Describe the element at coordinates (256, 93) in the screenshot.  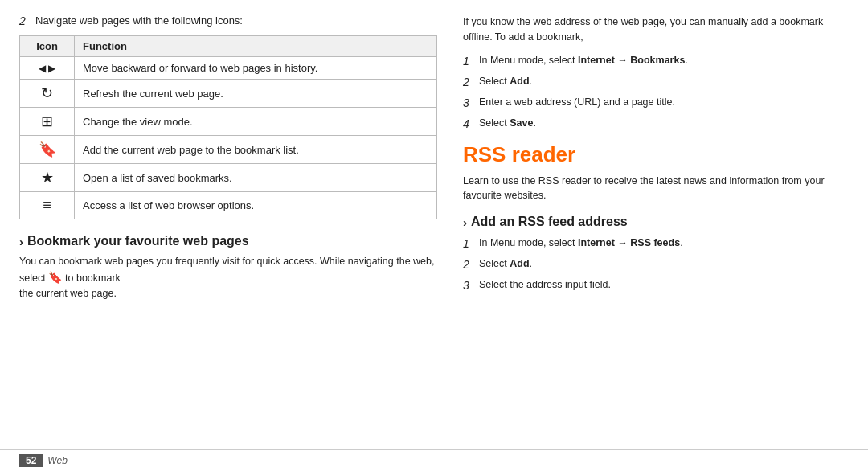
I see `table-cell-function: Refresh the current web page.` at that location.